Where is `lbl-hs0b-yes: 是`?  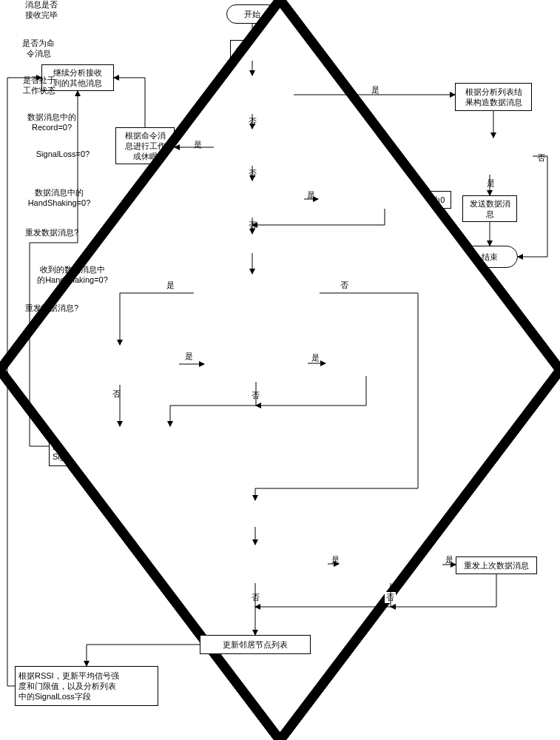
lbl-hs0b-yes: 是 is located at coordinates (336, 559).